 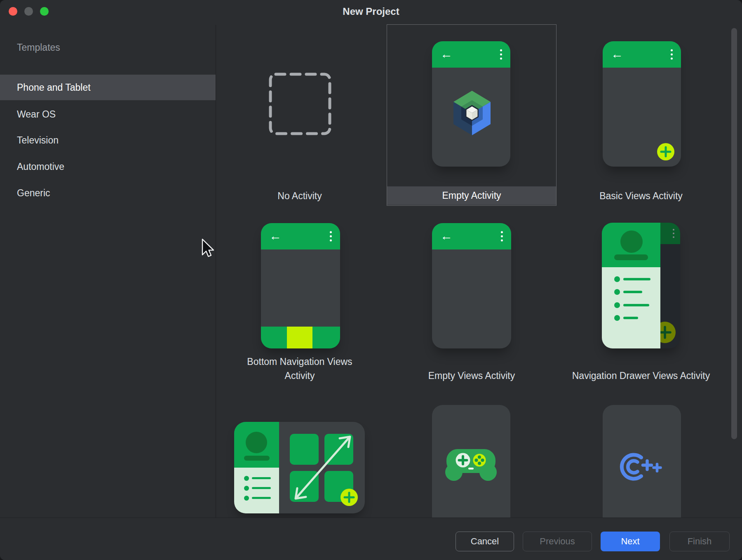 What do you see at coordinates (472, 195) in the screenshot?
I see `card-label: Empty Activity` at bounding box center [472, 195].